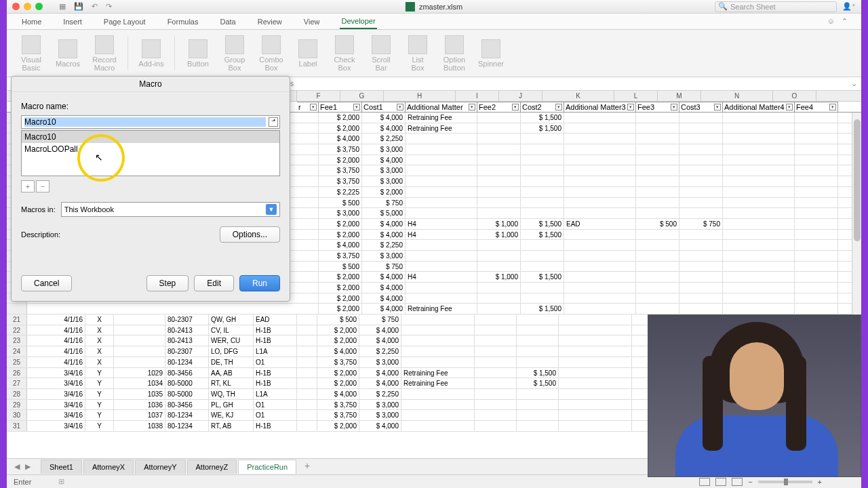 The width and height of the screenshot is (868, 488). Describe the element at coordinates (600, 107) in the screenshot. I see `column-filter: Additional Matter3▾` at that location.